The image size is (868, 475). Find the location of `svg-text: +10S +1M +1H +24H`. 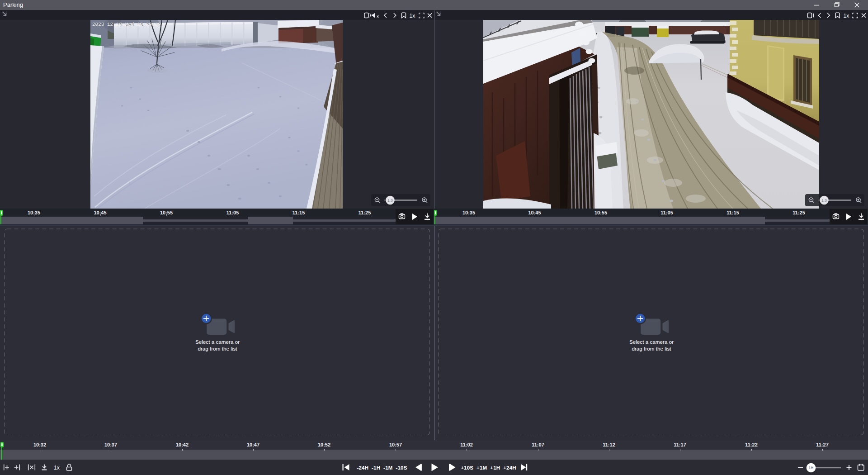

svg-text: +10S +1M +1H +24H is located at coordinates (488, 468).